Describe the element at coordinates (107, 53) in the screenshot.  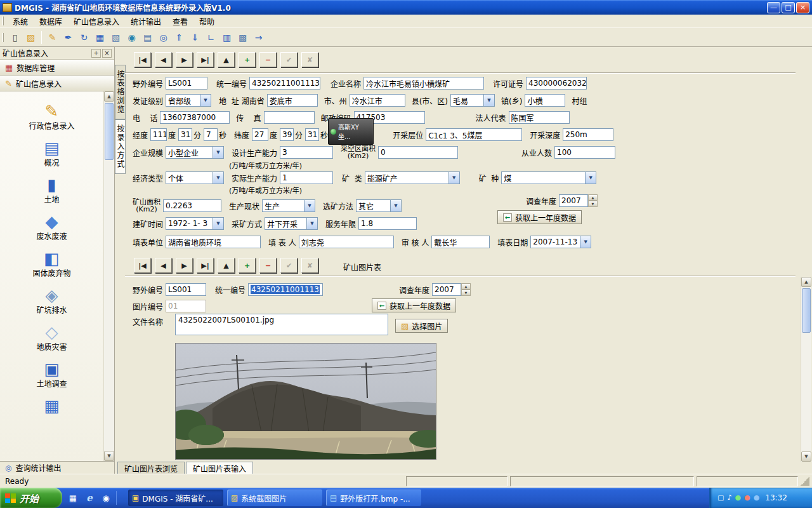
I see `panel-close-icon: ×` at that location.